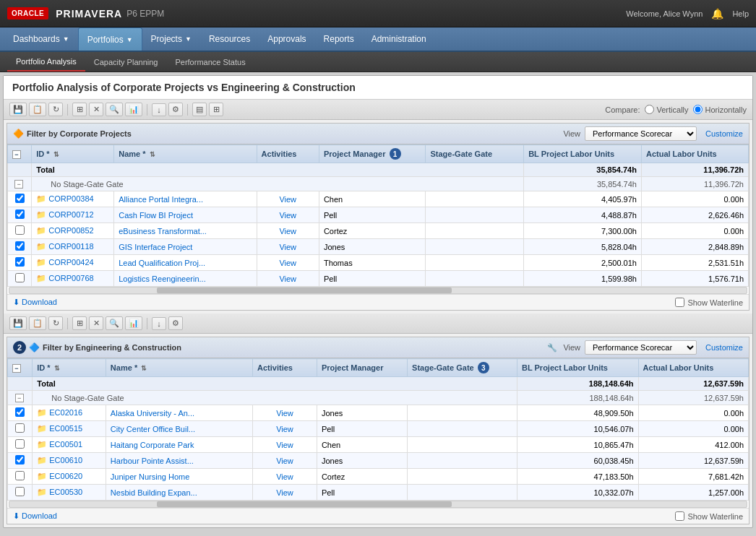  I want to click on toolbar-btn-add: ⊞, so click(80, 110).